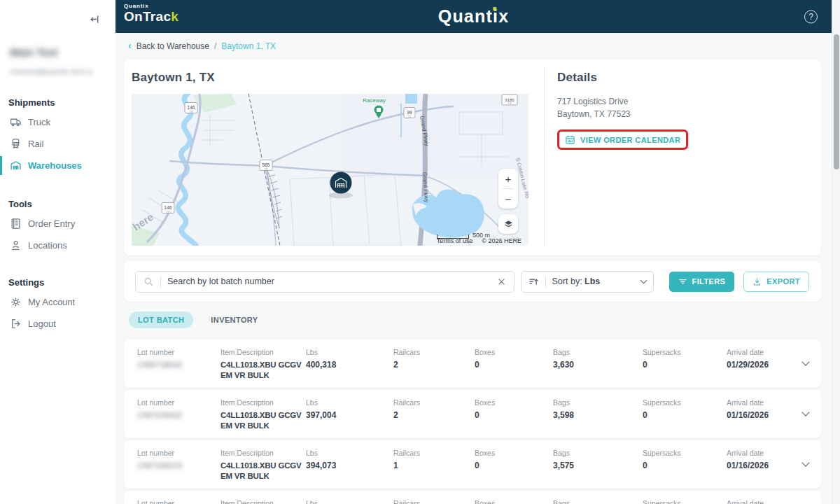 The image size is (840, 504). What do you see at coordinates (501, 281) in the screenshot?
I see `close-icon` at bounding box center [501, 281].